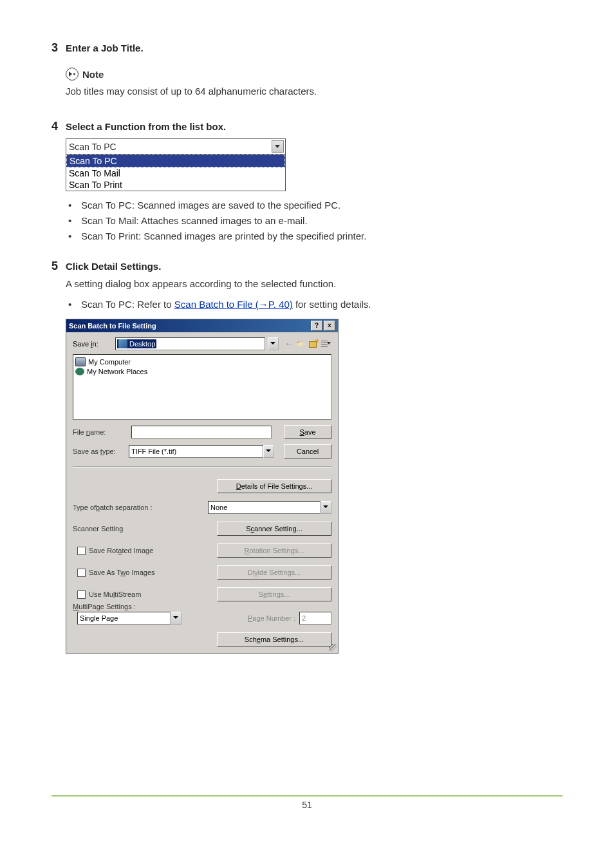  I want to click on note-text: Job titles may consist of up to 64 alpha…, so click(314, 91).